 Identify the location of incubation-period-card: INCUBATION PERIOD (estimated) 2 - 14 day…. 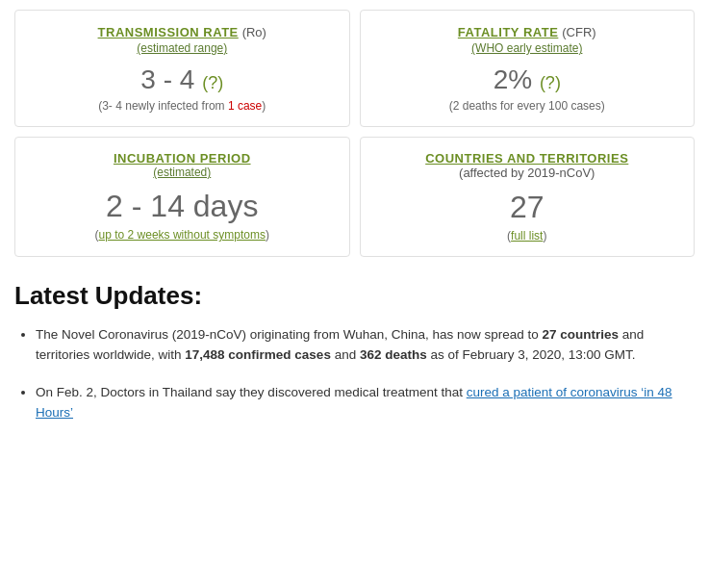
(183, 196).